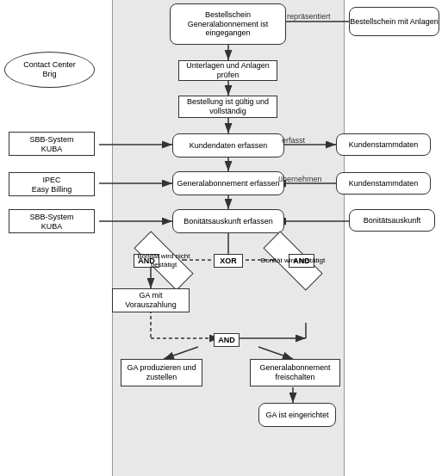 This screenshot has width=448, height=476. What do you see at coordinates (293, 261) in the screenshot?
I see `bonitaet-bestaetigt-container: Bonität wird bestätigt` at bounding box center [293, 261].